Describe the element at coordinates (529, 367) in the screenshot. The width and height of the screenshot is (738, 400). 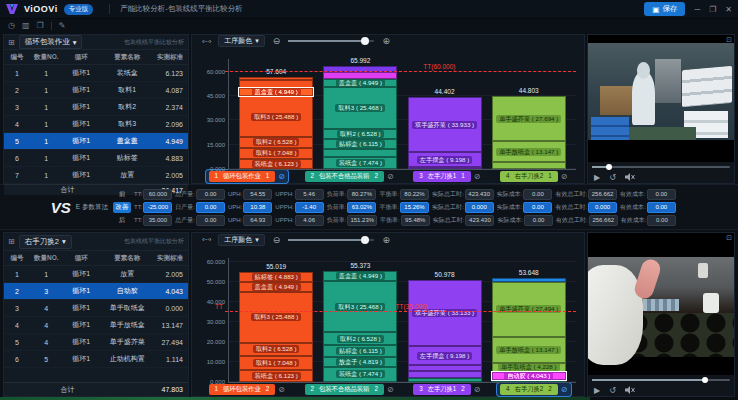
I see `bar-segment: 单手取纸盒 ( 4.228 )` at that location.